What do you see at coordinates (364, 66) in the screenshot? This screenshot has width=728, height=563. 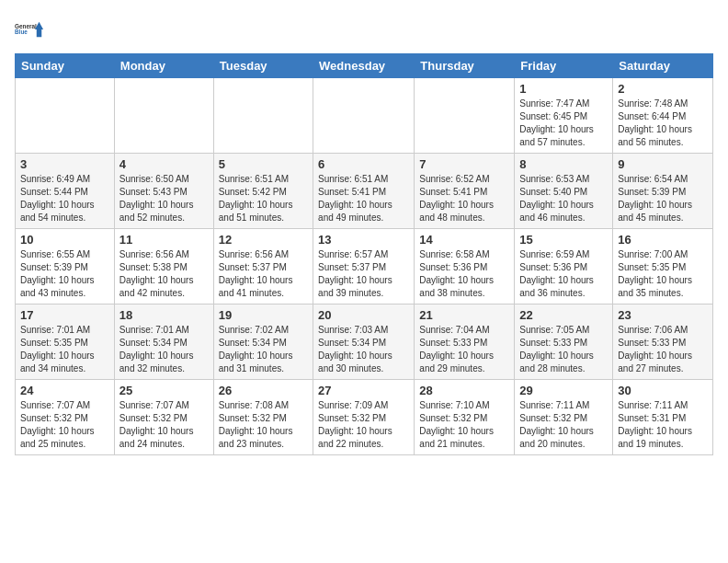 I see `col-header-wednesday: Wednesday` at bounding box center [364, 66].